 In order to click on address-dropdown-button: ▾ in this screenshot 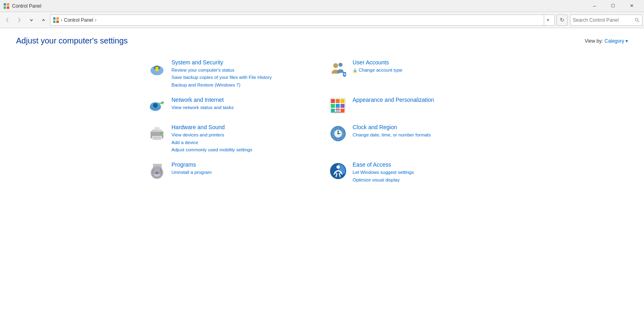, I will do `click(548, 20)`.